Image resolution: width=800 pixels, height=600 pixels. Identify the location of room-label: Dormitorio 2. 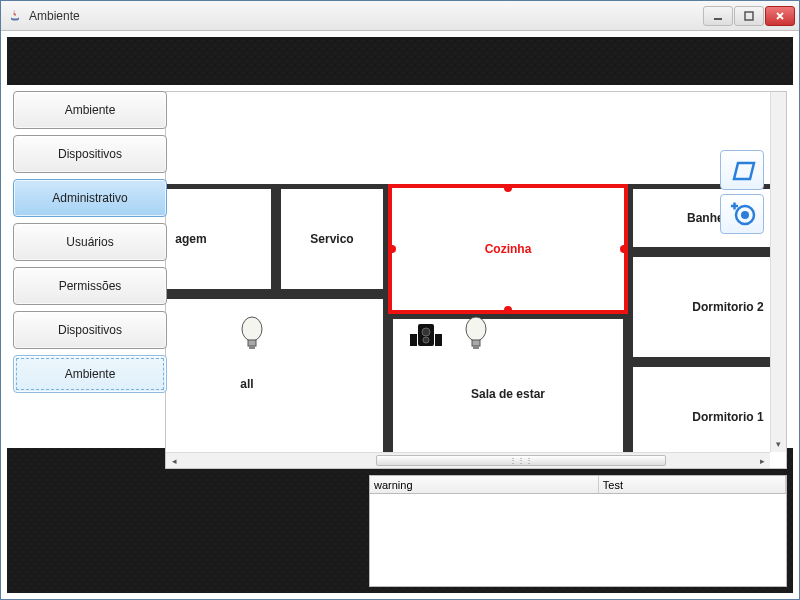
(728, 307).